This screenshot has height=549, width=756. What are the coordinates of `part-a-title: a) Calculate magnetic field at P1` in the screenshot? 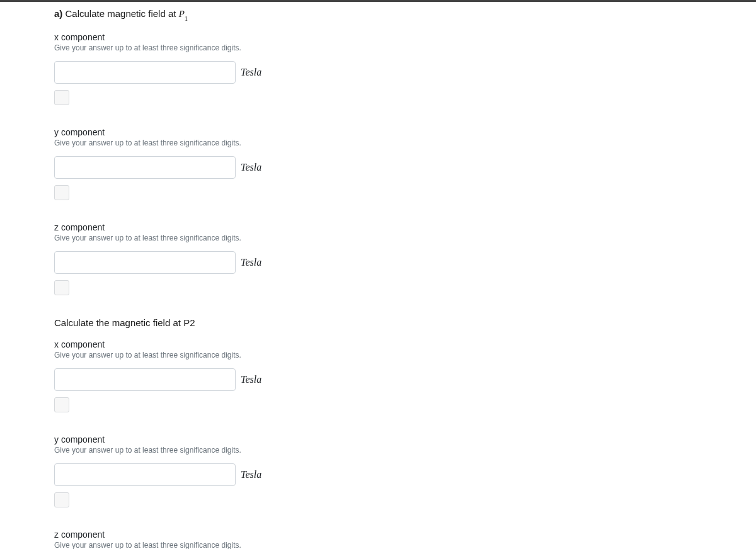 It's located at (405, 14).